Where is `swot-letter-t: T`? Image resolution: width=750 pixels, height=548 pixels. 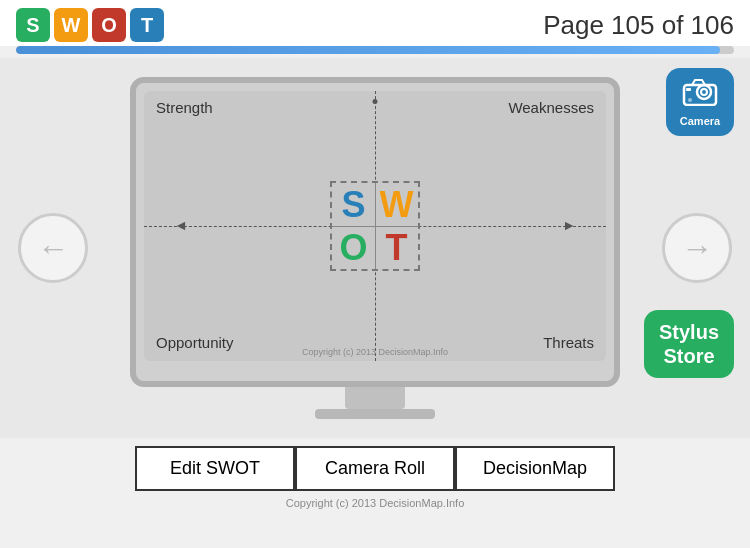 swot-letter-t: T is located at coordinates (396, 248).